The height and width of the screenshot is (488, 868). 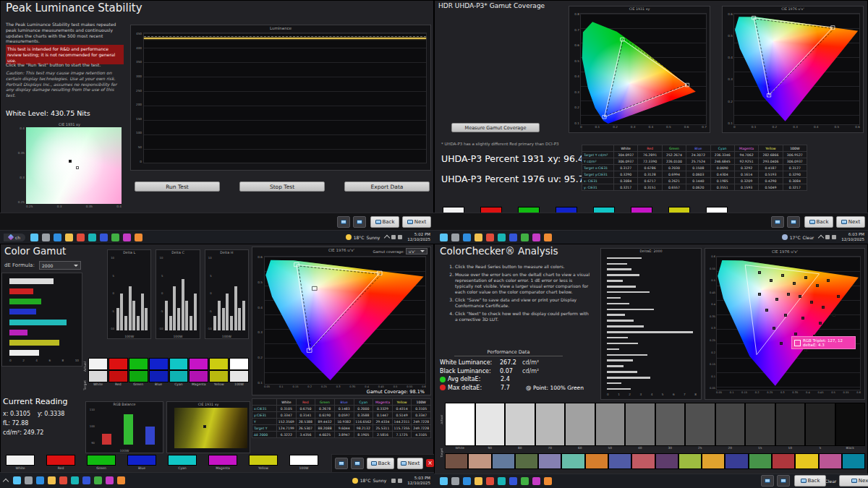 I want to click on clock: 6:03 PM12/10/2025, so click(x=853, y=237).